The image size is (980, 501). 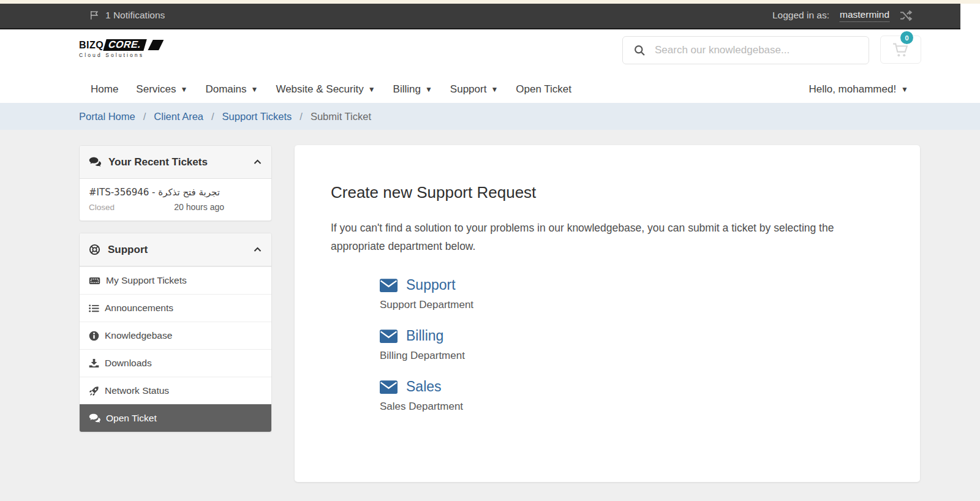 I want to click on sidebar-item-label: Downloads, so click(x=129, y=363).